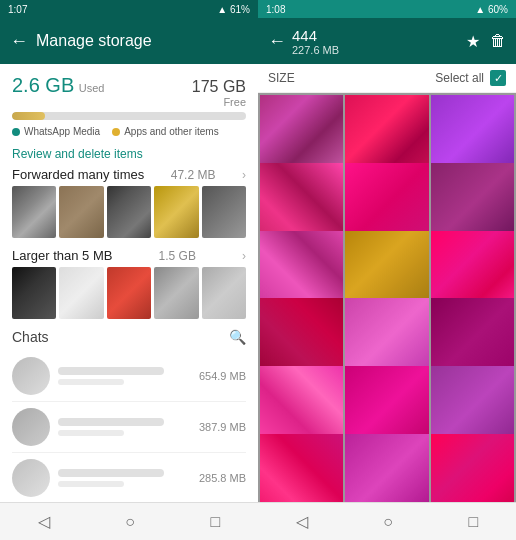 The height and width of the screenshot is (540, 516). I want to click on used-label: Used, so click(92, 88).